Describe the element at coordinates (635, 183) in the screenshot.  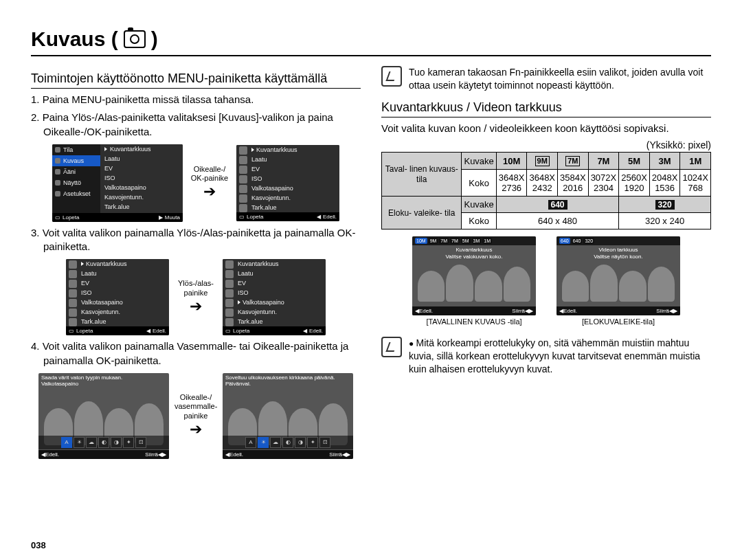
I see `tbl-size-cell: 2560X1920` at that location.